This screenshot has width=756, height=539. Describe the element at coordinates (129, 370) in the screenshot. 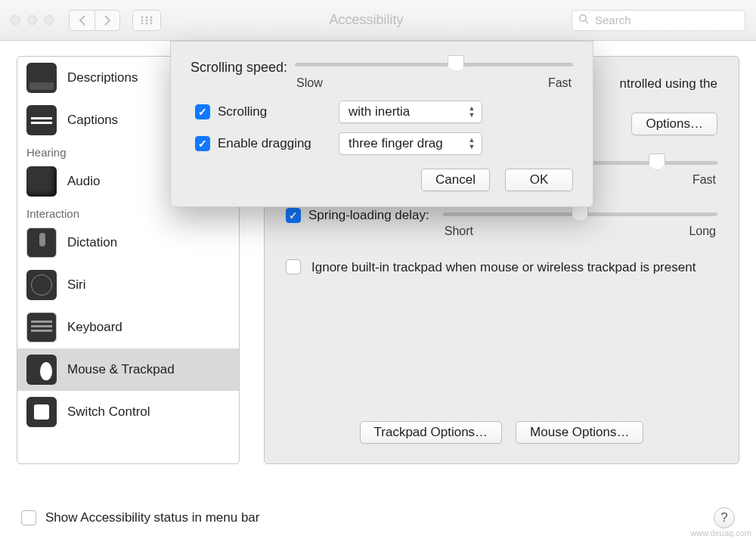

I see `sidebar-item-mouse-trackpad: Mouse & Trackpad` at that location.